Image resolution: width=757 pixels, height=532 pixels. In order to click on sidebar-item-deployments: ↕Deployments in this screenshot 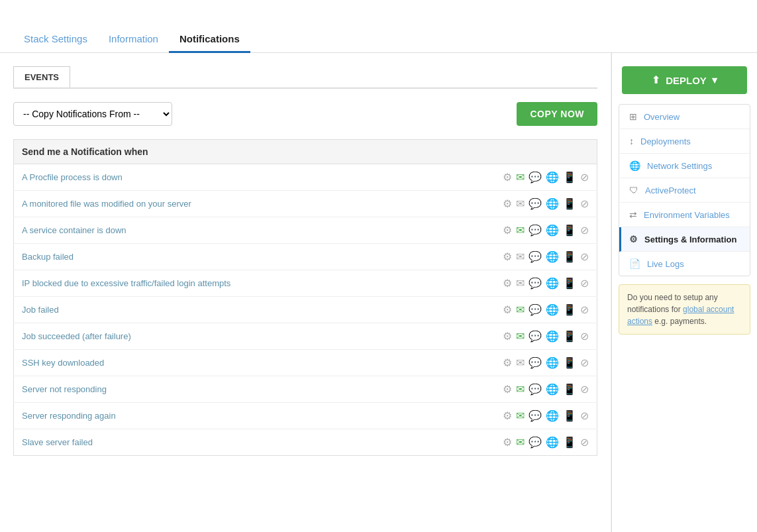, I will do `click(685, 142)`.